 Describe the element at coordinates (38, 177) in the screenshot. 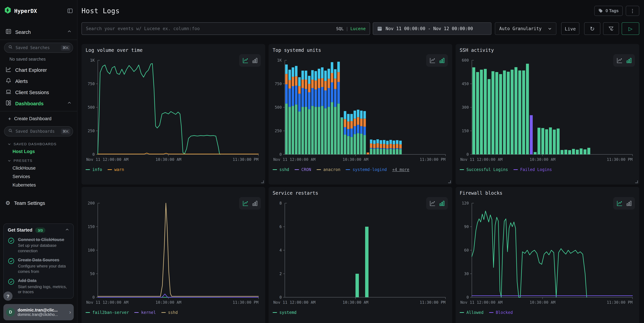

I see `sidebar-preset-services: Services` at that location.